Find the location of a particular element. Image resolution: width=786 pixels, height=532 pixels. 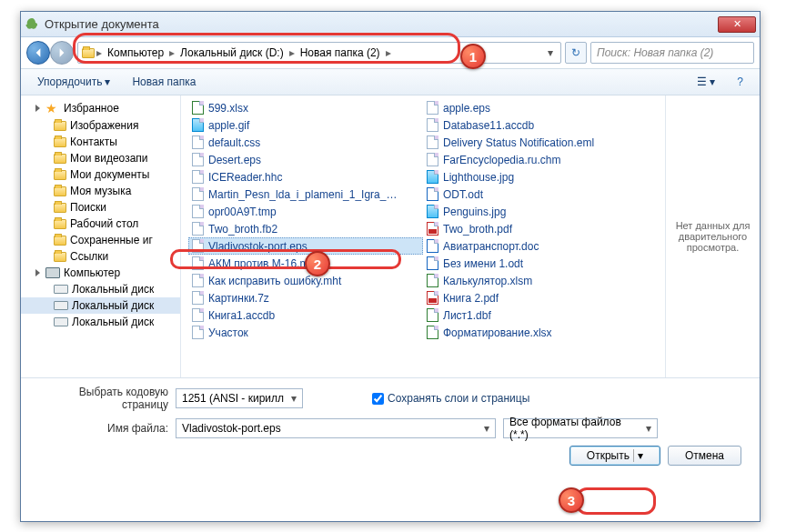

file-item: Lighthouse.jpg is located at coordinates (540, 176).